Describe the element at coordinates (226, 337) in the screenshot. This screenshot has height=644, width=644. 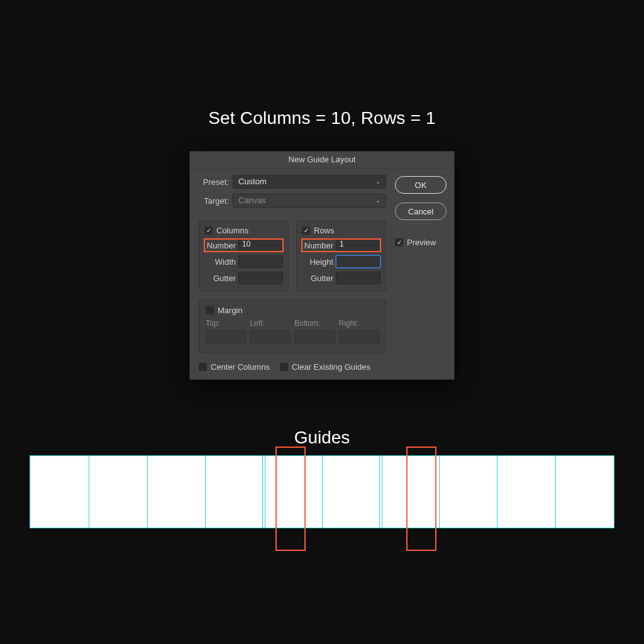
I see `margin-top-input` at that location.